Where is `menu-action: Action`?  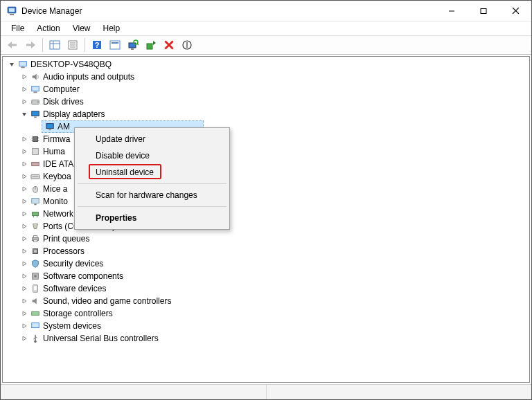 menu-action: Action is located at coordinates (48, 28).